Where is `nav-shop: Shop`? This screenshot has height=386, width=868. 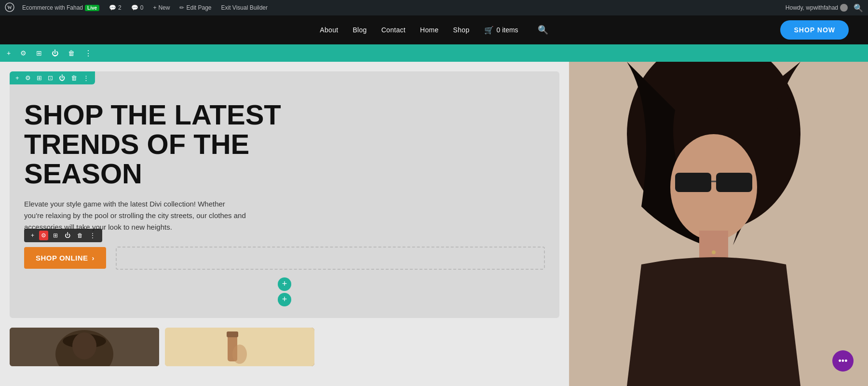 nav-shop: Shop is located at coordinates (461, 30).